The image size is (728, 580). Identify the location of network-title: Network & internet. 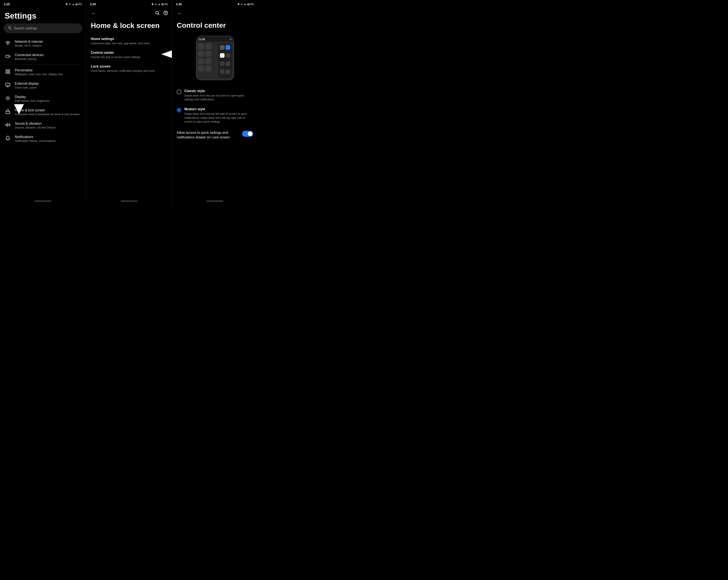
(29, 42).